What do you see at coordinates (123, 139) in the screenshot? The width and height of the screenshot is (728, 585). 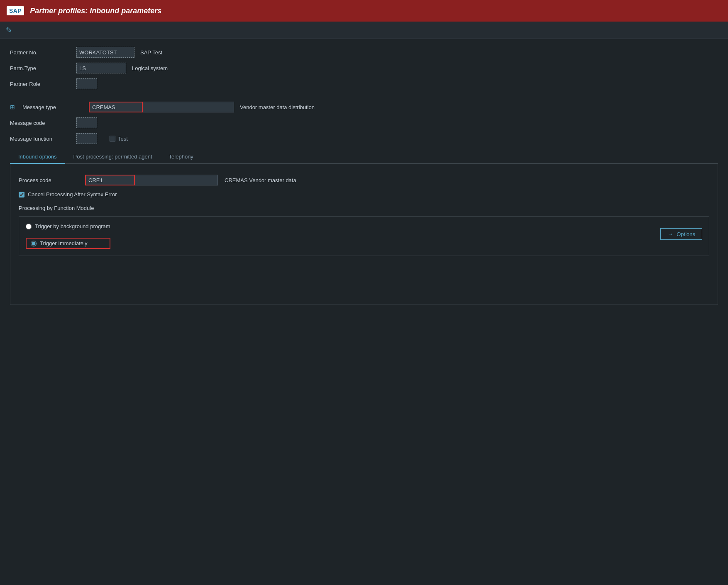 I see `test-label: Test` at bounding box center [123, 139].